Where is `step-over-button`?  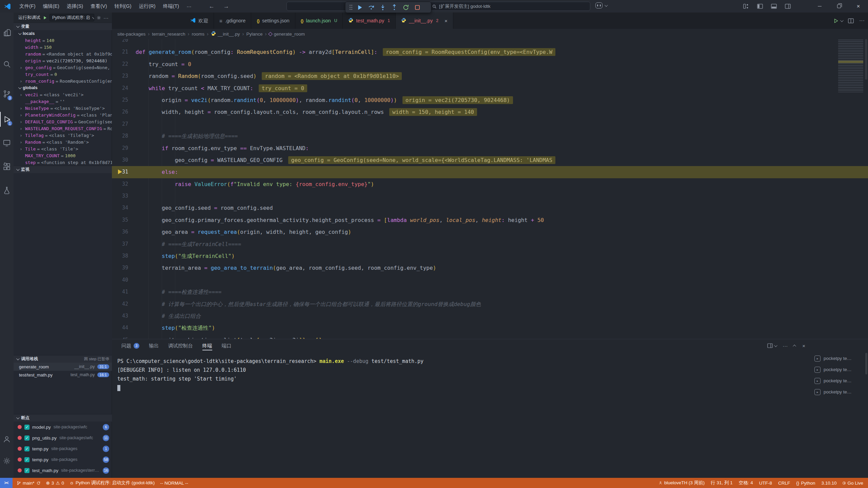
step-over-button is located at coordinates (371, 7).